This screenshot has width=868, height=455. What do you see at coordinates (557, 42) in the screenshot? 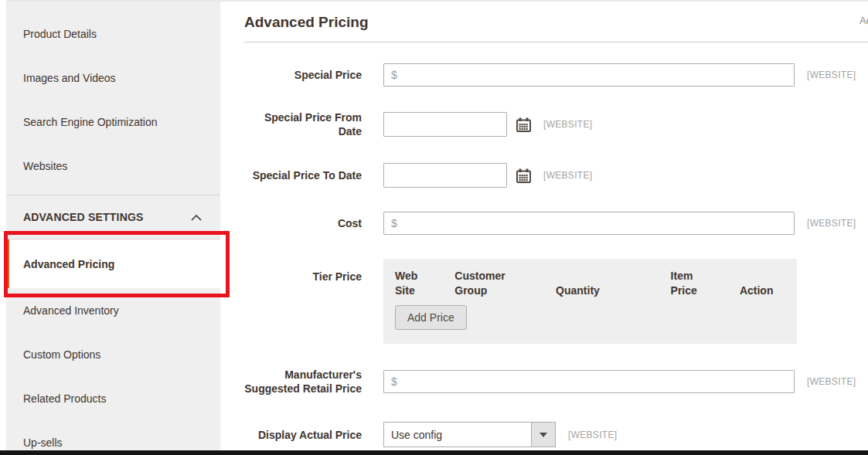
I see `title-divider` at bounding box center [557, 42].